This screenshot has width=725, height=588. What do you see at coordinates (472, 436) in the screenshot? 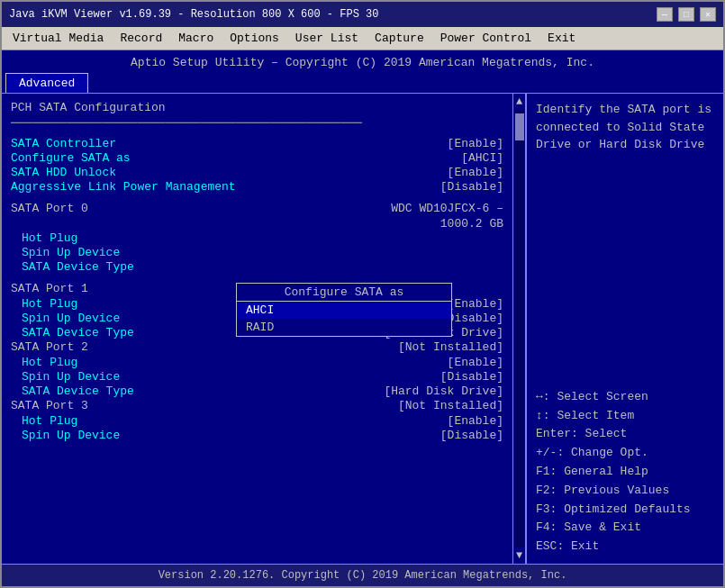
I see `port3-spinup-value: [Disable]` at bounding box center [472, 436].